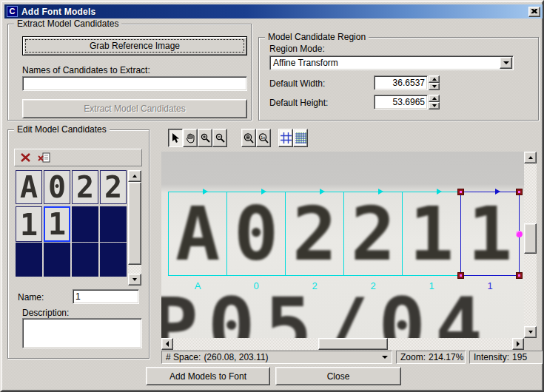  Describe the element at coordinates (175, 138) in the screenshot. I see `select-tool-icon` at that location.